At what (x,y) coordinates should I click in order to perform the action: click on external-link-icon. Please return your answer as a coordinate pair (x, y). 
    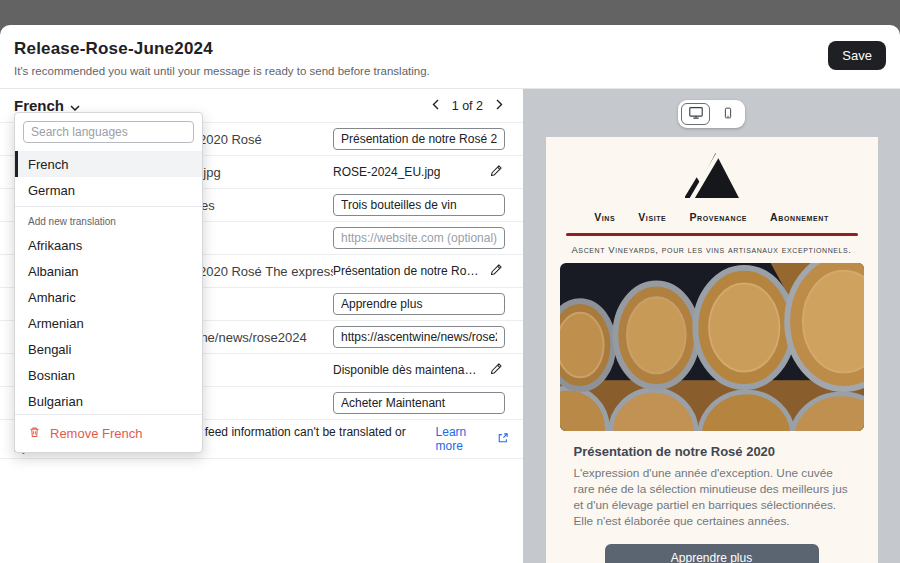
    Looking at the image, I should click on (503, 440).